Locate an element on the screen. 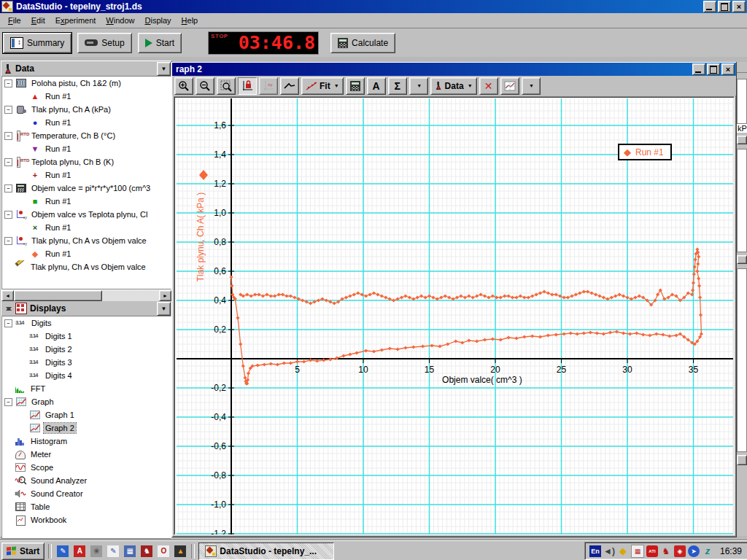  calculator-button is located at coordinates (355, 86).